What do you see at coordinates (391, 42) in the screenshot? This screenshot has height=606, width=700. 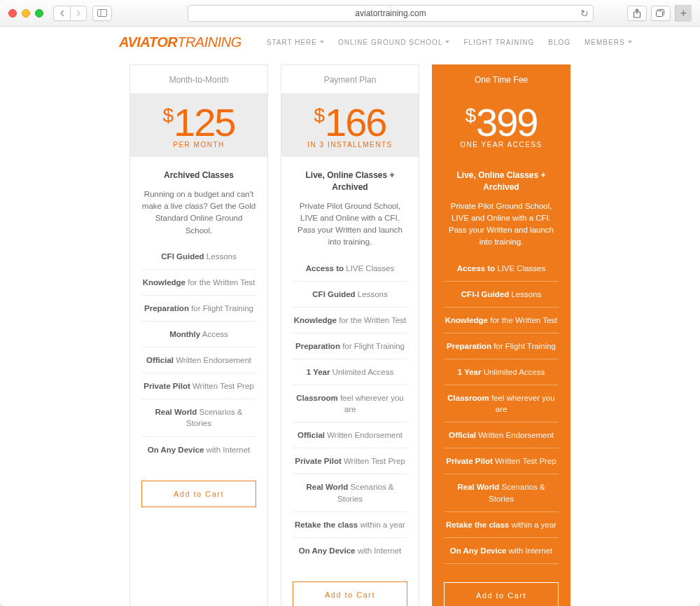 I see `nav-label: ONLINE GROUND SCHOOL` at bounding box center [391, 42].